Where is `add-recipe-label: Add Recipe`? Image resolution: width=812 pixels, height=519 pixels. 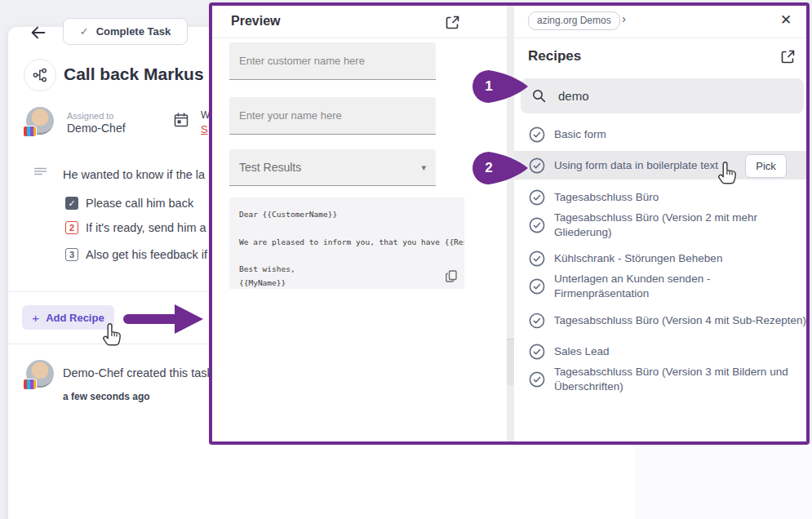 add-recipe-label: Add Recipe is located at coordinates (75, 318).